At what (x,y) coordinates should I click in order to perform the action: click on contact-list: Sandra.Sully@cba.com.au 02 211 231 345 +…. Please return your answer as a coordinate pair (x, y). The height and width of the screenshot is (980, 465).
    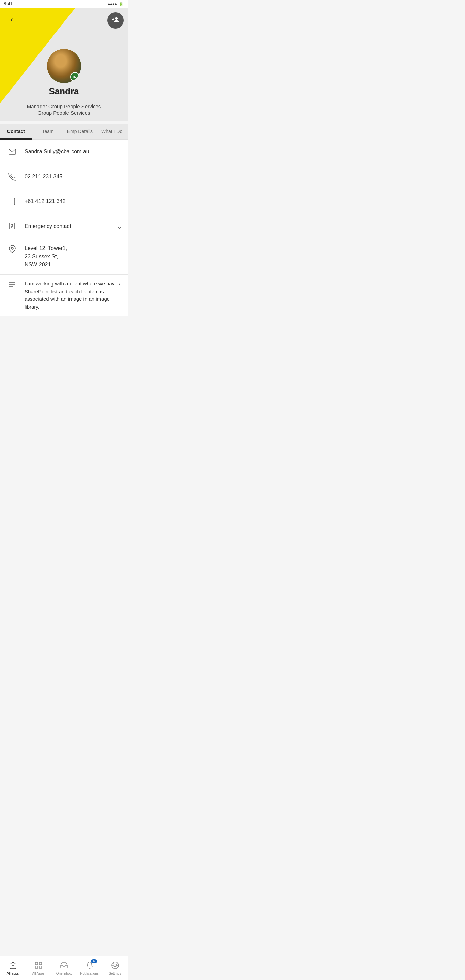
    Looking at the image, I should click on (64, 228).